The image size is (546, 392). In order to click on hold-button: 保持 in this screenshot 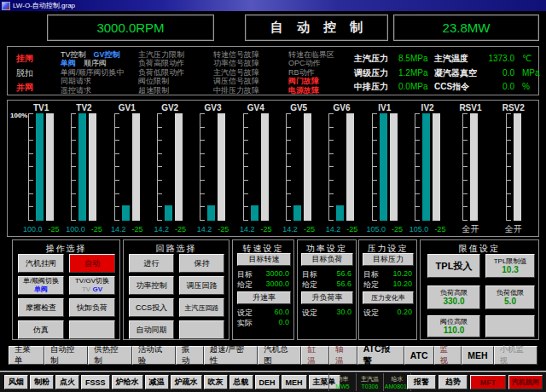, I will do `click(201, 263)`.